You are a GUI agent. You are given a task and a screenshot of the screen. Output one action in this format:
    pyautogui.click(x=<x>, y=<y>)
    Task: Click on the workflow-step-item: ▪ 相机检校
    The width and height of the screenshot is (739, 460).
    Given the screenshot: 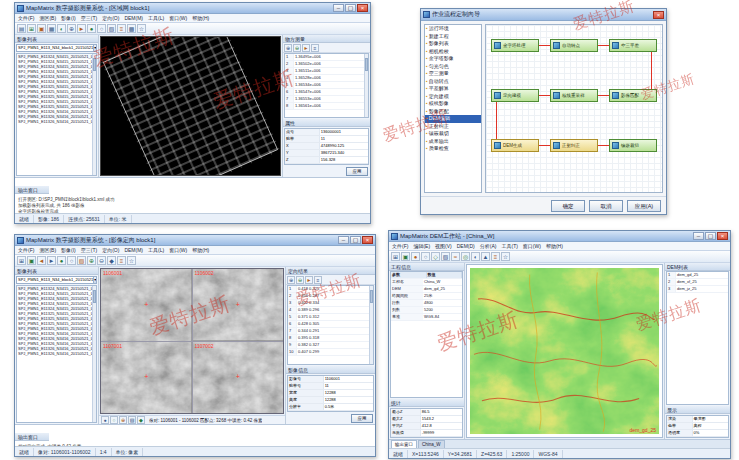 What is the action you would take?
    pyautogui.click(x=453, y=52)
    